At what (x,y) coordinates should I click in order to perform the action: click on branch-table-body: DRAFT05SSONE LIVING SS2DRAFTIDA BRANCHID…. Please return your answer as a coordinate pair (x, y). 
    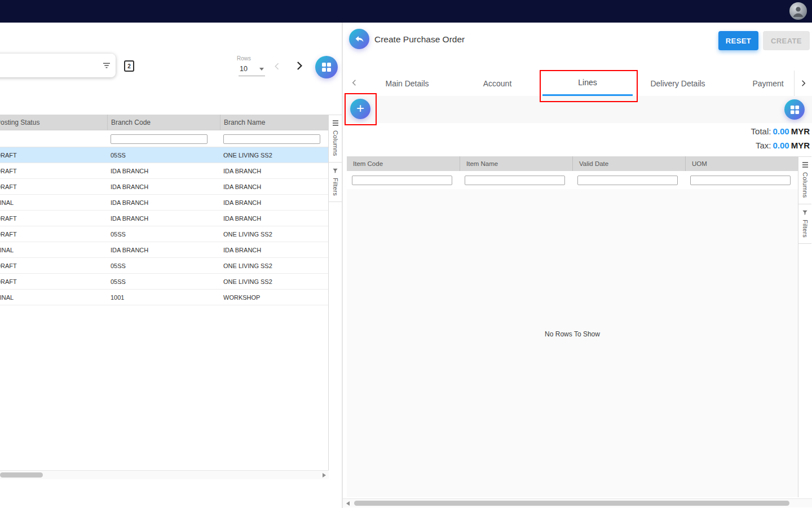
    Looking at the image, I should click on (165, 226).